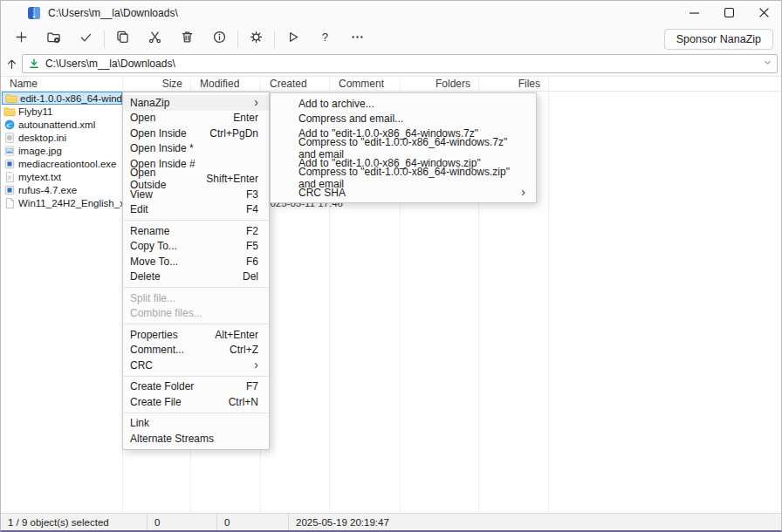 This screenshot has width=782, height=532. I want to click on menu-item-shortcut: Ctrl+PgDn, so click(226, 133).